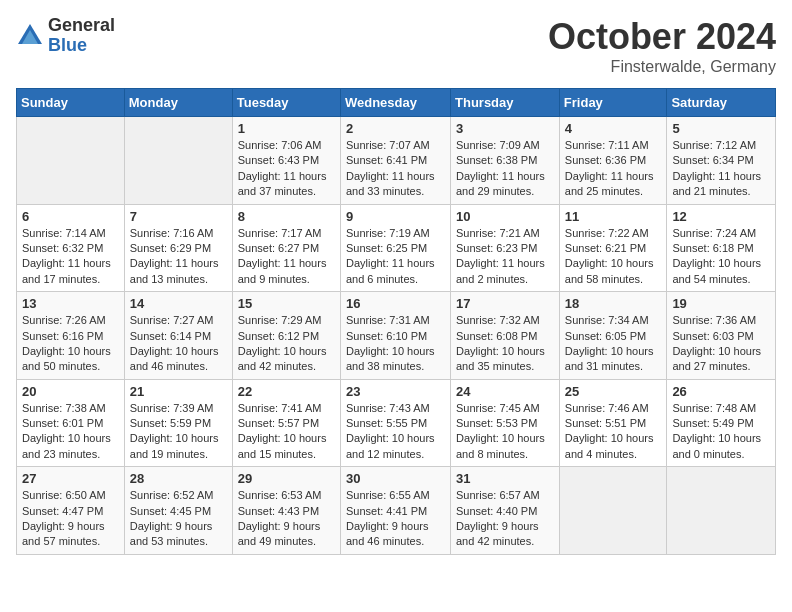 The image size is (792, 612). What do you see at coordinates (613, 103) in the screenshot?
I see `header-day-friday: Friday` at bounding box center [613, 103].